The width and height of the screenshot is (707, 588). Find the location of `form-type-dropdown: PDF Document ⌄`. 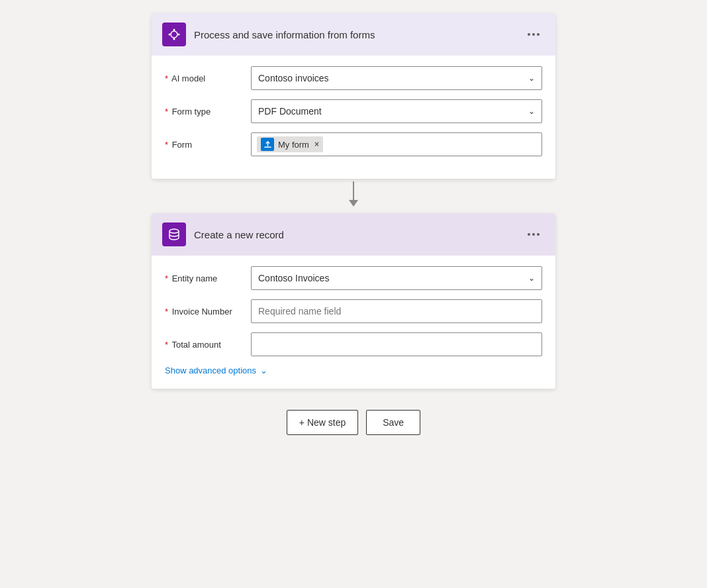

form-type-dropdown: PDF Document ⌄ is located at coordinates (397, 111).